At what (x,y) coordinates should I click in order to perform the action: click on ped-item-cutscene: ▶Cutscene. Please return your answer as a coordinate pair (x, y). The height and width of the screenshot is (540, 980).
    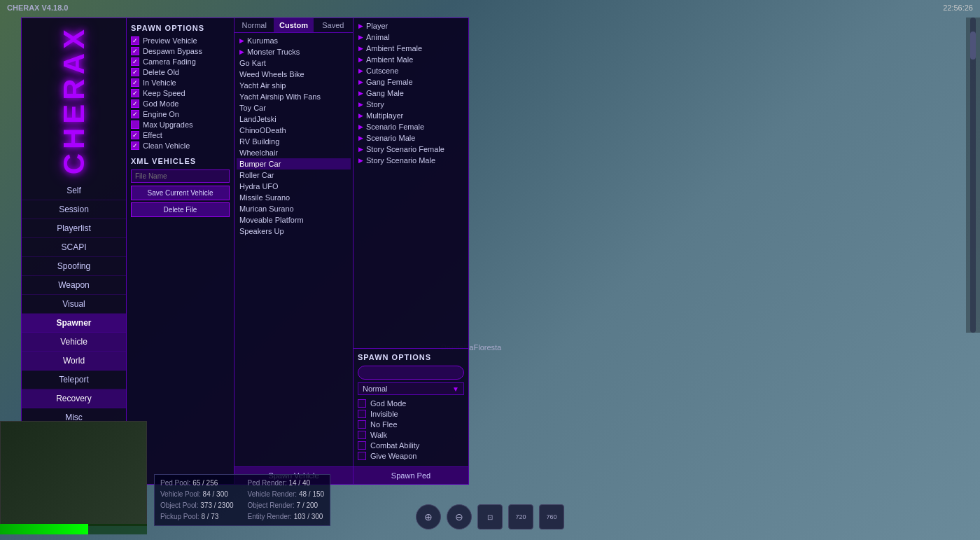
    Looking at the image, I should click on (411, 71).